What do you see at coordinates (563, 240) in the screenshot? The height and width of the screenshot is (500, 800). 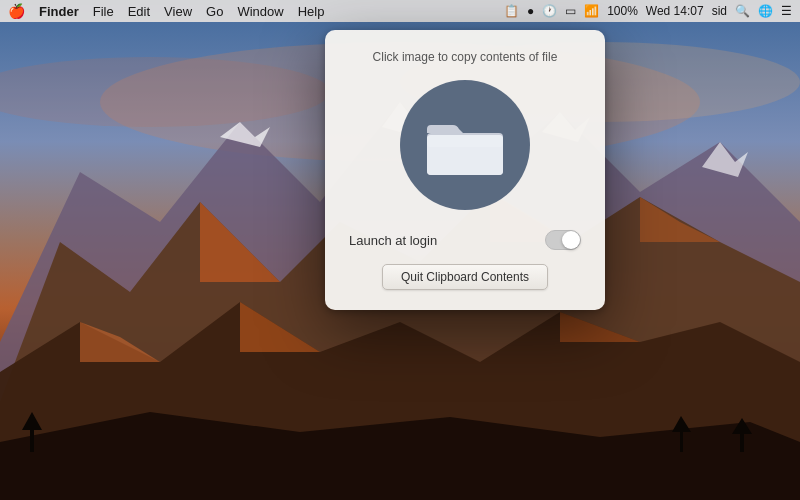 I see `launch-at-login-toggle` at bounding box center [563, 240].